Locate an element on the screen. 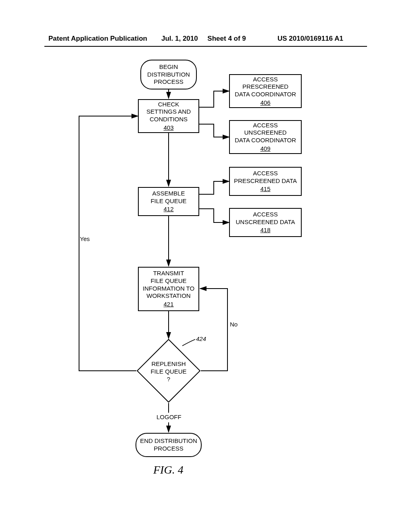 The width and height of the screenshot is (413, 532). label-logoff: LOGOFF is located at coordinates (169, 417).